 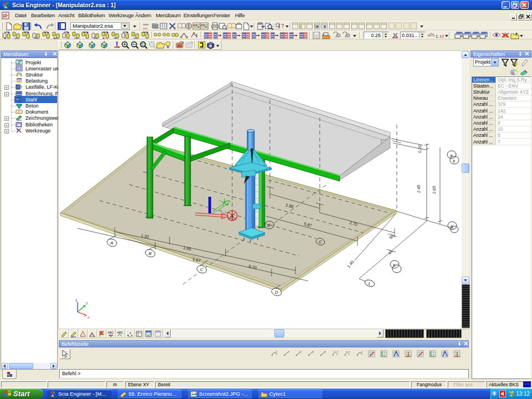 What do you see at coordinates (279, 26) in the screenshot?
I see `svg-text: I` at bounding box center [279, 26].